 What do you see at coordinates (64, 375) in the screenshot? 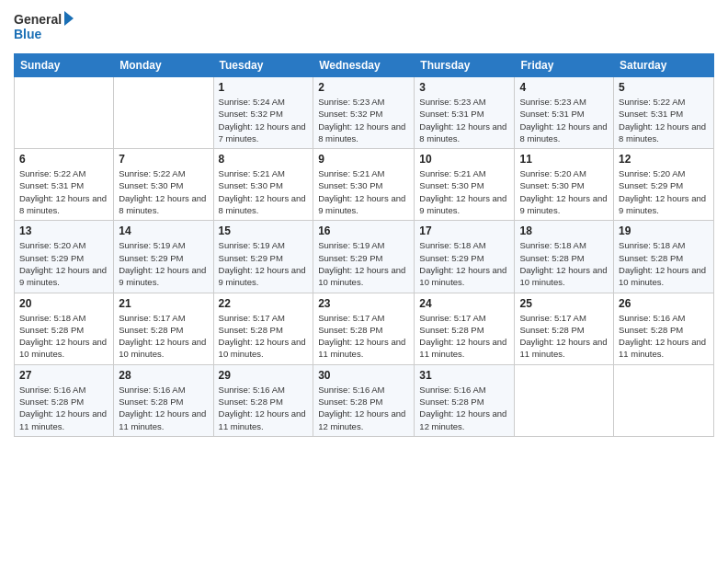
I see `day-number: 27` at bounding box center [64, 375].